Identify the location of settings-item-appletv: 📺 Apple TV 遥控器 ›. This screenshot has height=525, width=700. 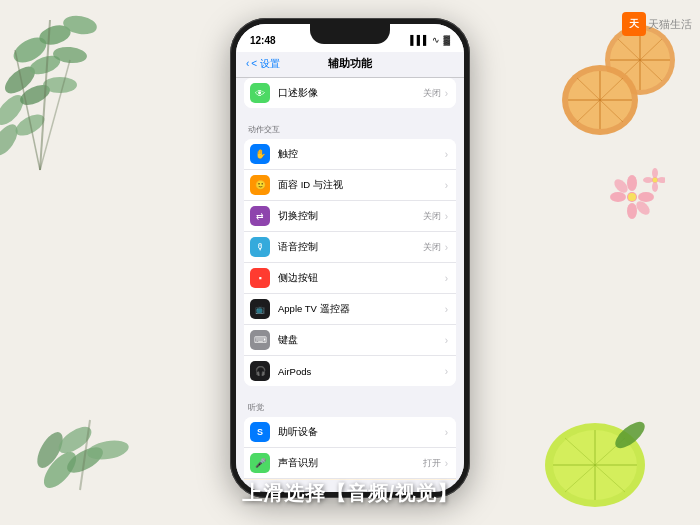
(350, 310).